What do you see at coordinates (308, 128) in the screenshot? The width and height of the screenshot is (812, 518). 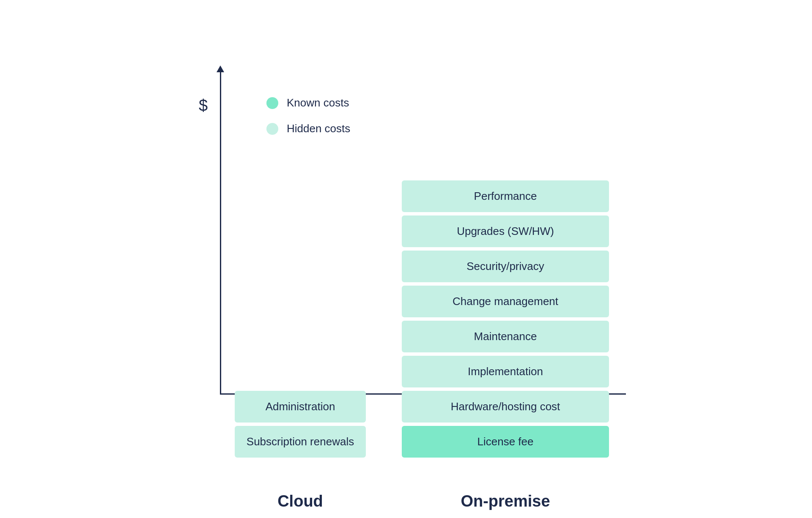 I see `legend-hidden-costs: Hidden costs` at bounding box center [308, 128].